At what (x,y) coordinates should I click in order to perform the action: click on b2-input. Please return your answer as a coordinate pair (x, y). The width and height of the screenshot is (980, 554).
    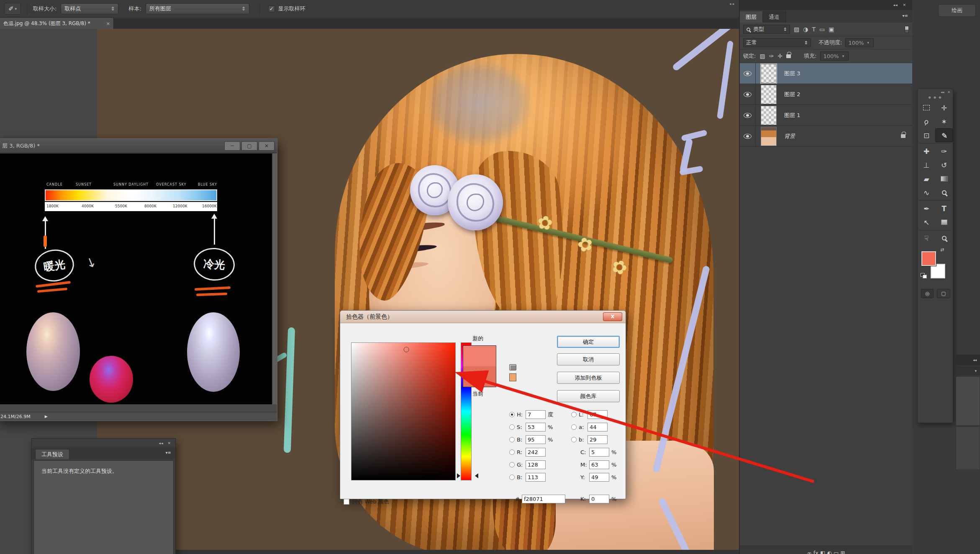
    Looking at the image, I should click on (536, 477).